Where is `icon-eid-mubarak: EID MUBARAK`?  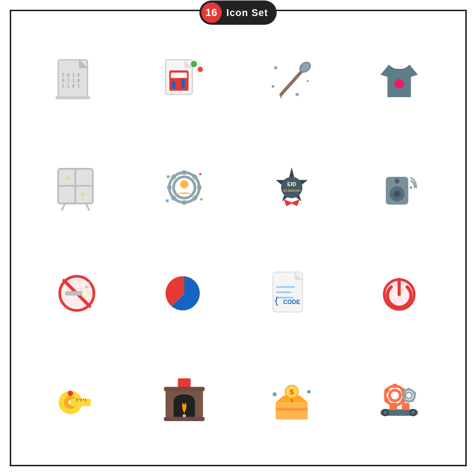
icon-eid-mubarak: EID MUBARAK is located at coordinates (292, 187).